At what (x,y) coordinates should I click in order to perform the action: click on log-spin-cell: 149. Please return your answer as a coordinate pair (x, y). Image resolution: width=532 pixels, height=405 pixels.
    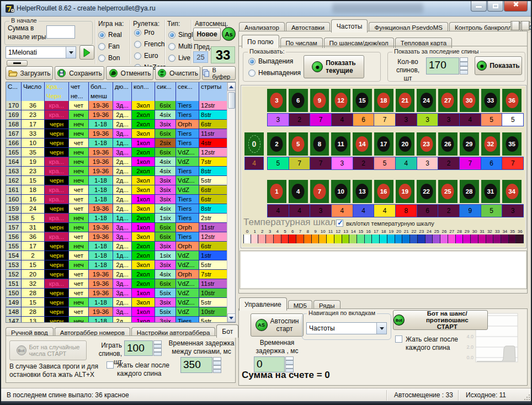
    Looking at the image, I should click on (14, 302).